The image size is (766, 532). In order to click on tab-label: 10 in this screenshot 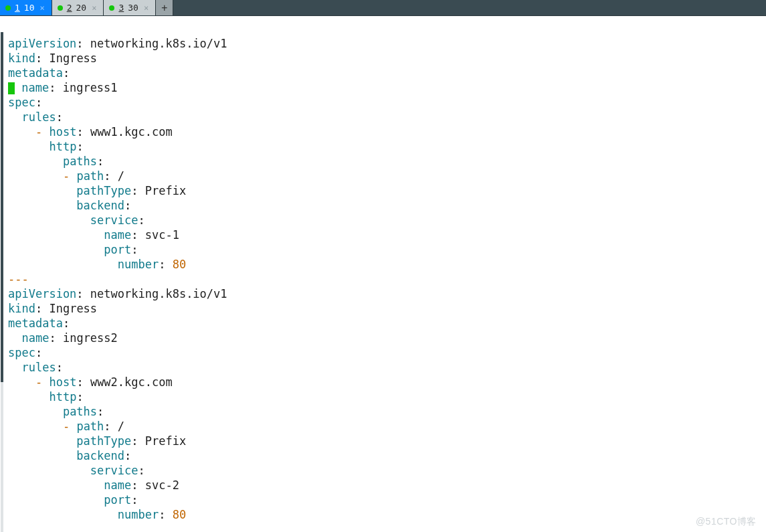, I will do `click(29, 8)`.